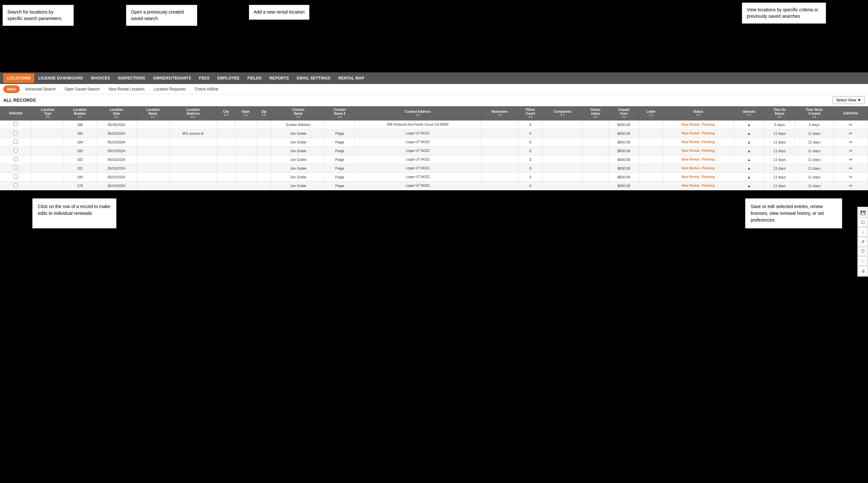  Describe the element at coordinates (193, 133) in the screenshot. I see `cell-location-address: 801 sunset dr` at that location.